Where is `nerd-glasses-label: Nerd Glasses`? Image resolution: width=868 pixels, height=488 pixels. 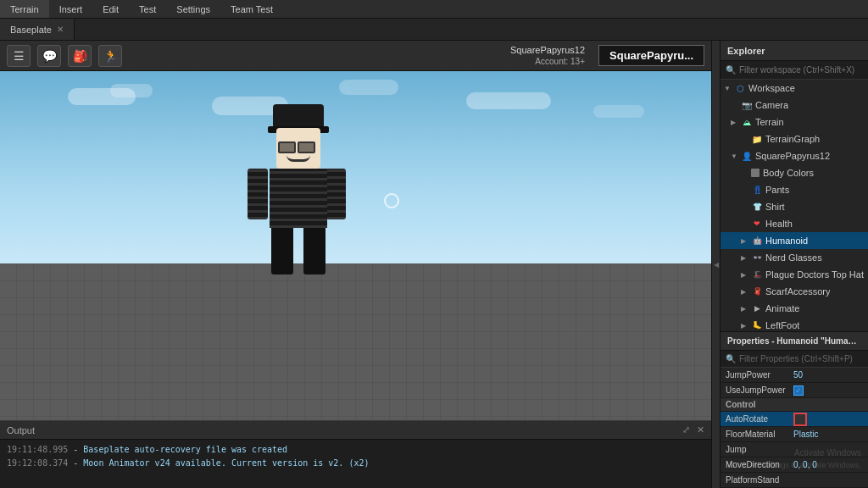
nerd-glasses-label: Nerd Glasses is located at coordinates (793, 258).